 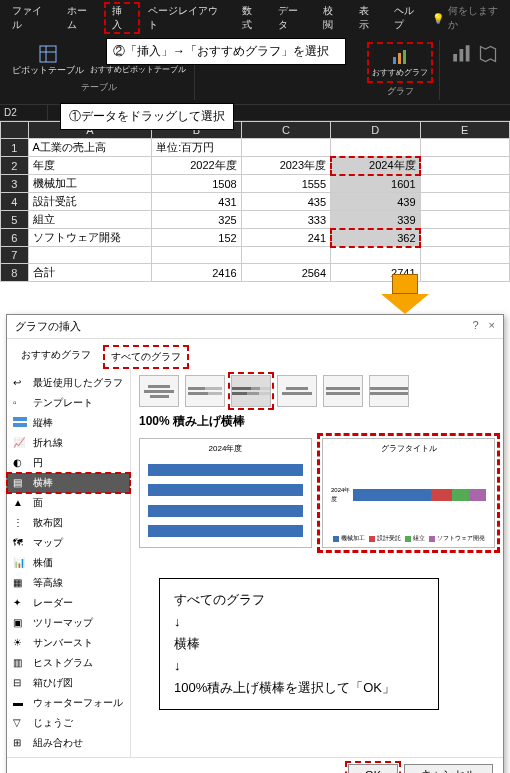 I want to click on side-treemap: ▣ツリーマップ, so click(x=68, y=623).